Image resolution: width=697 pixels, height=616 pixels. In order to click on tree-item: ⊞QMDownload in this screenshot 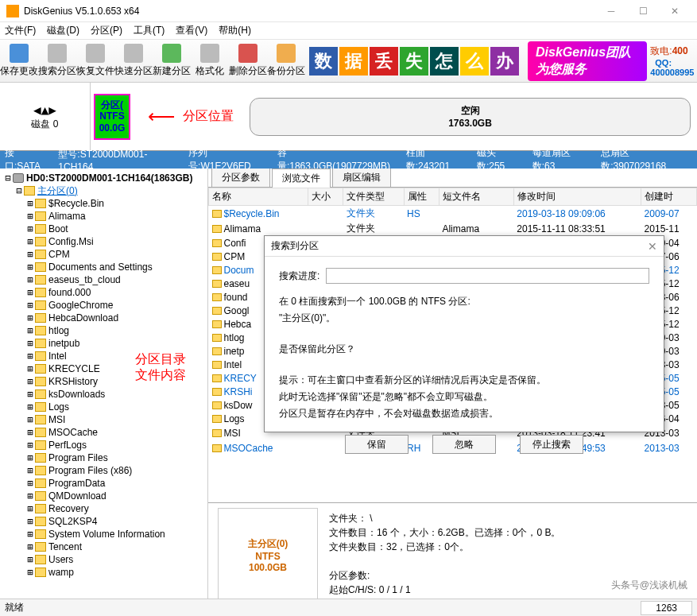, I will do `click(103, 496)`.